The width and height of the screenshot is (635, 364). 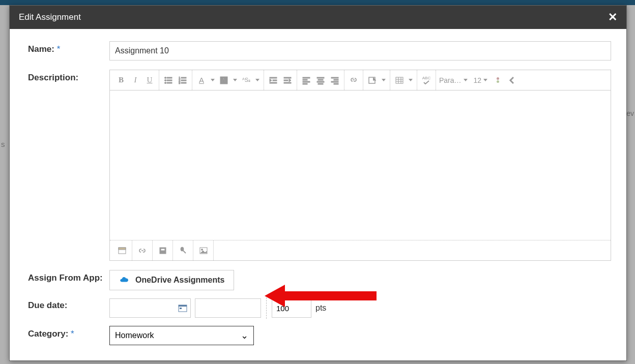 I want to click on subscript-dropdown-icon, so click(x=257, y=80).